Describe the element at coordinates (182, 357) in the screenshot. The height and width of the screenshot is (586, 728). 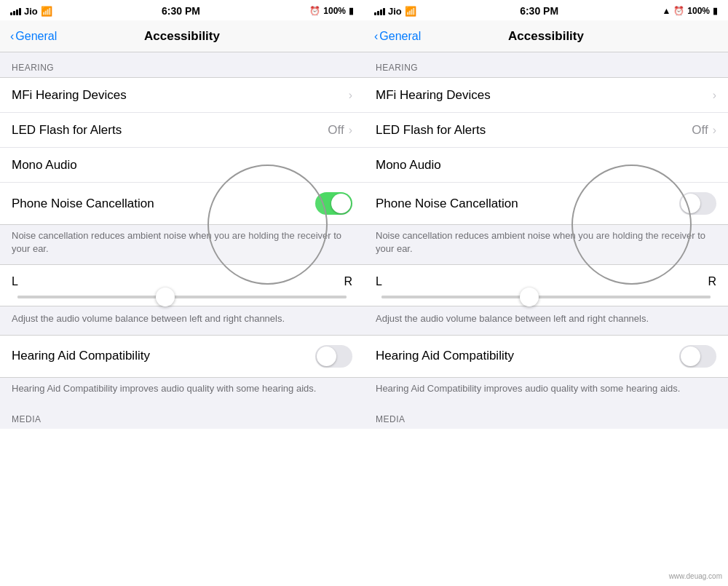
I see `hearing-aid-row-left: Hearing Aid Compatibility` at that location.